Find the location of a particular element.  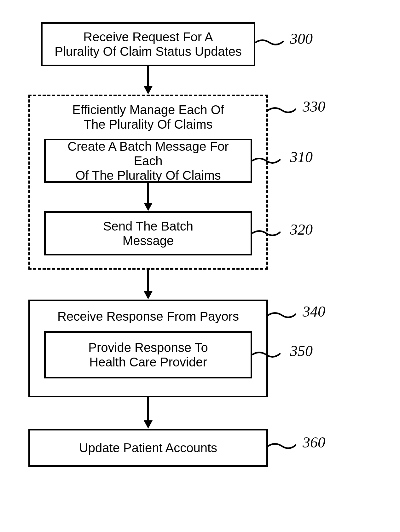

box-text: Send The Batch is located at coordinates (148, 226).